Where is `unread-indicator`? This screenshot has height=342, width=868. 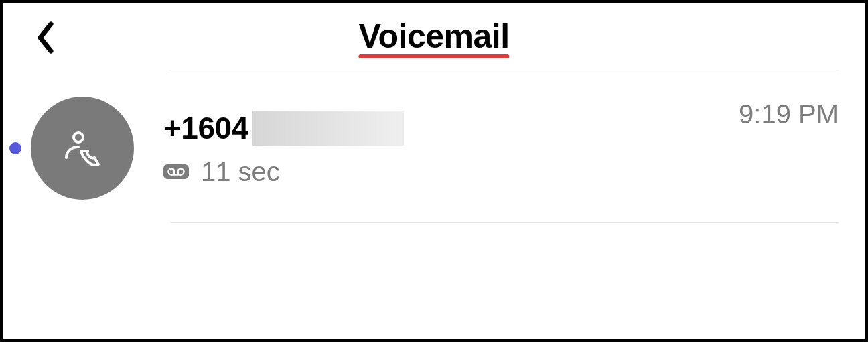
unread-indicator is located at coordinates (15, 148).